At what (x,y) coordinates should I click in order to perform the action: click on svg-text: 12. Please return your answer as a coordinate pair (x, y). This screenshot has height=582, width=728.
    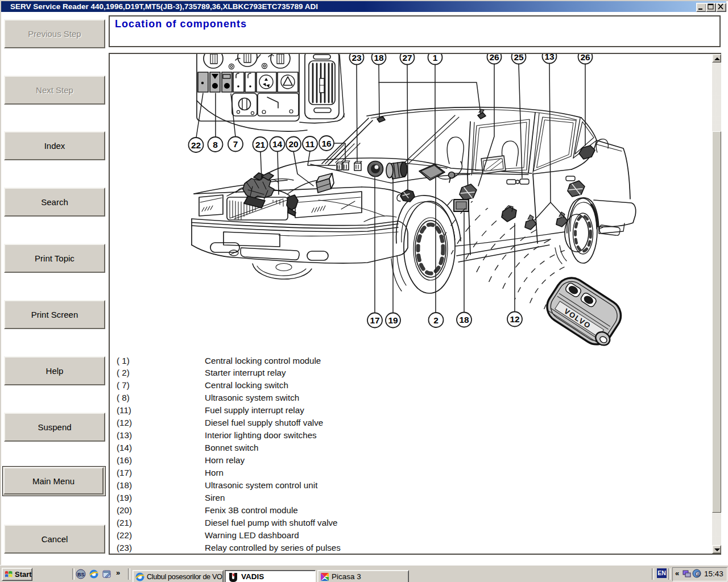
    Looking at the image, I should click on (514, 319).